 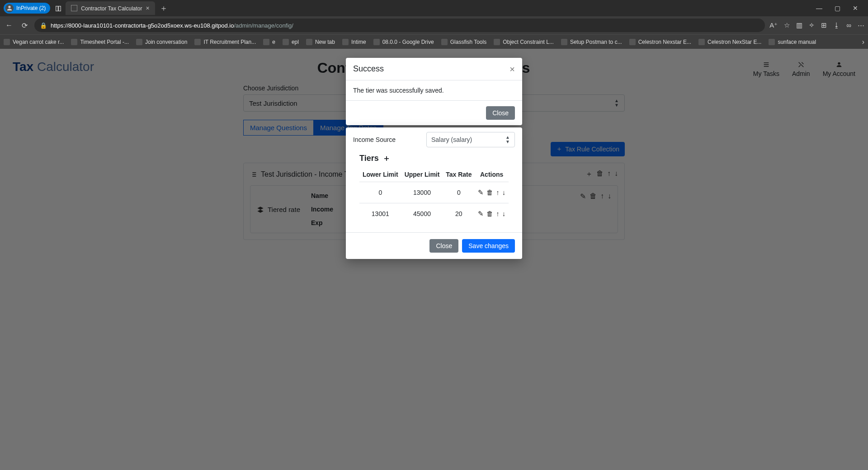 What do you see at coordinates (855, 8) in the screenshot?
I see `close-window-icon: ✕` at bounding box center [855, 8].